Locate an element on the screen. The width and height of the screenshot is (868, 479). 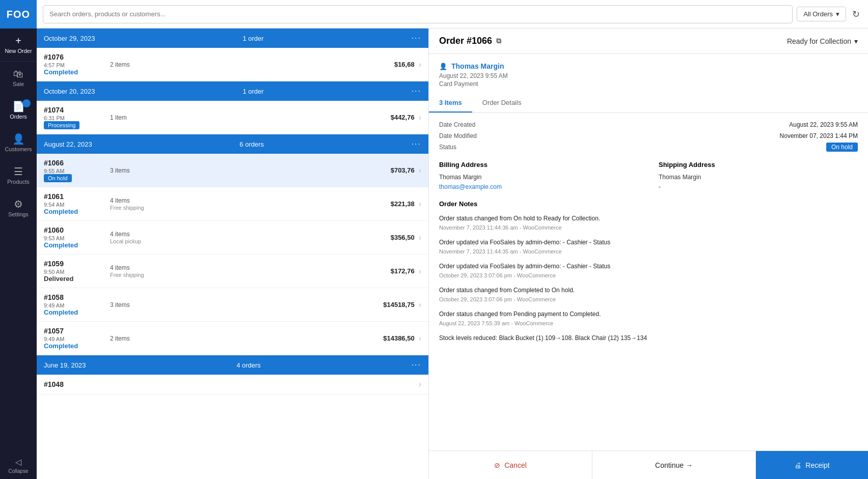
order-status-1076: Completed is located at coordinates (61, 72).